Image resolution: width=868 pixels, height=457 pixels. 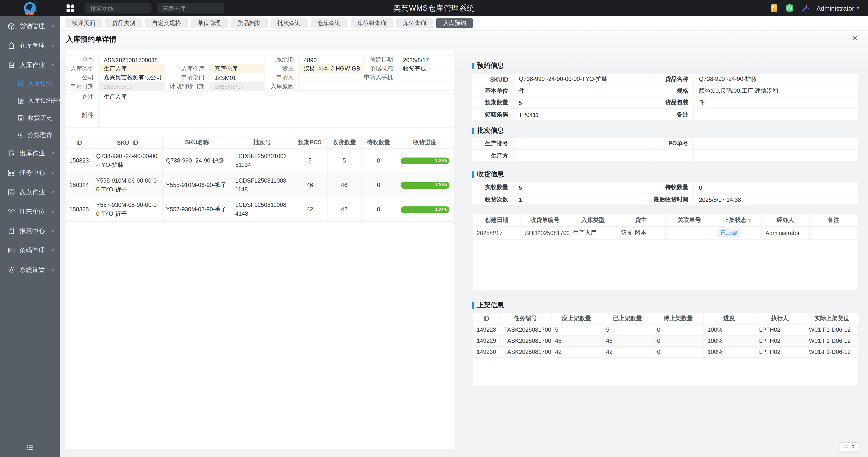 I want to click on cell-create-date: 2025/8/17, so click(x=497, y=233).